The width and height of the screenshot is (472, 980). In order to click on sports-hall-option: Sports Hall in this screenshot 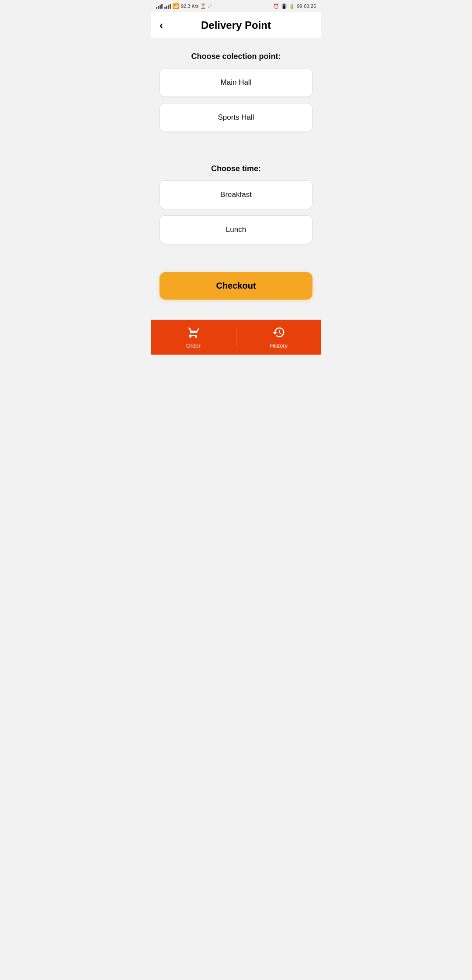, I will do `click(236, 117)`.